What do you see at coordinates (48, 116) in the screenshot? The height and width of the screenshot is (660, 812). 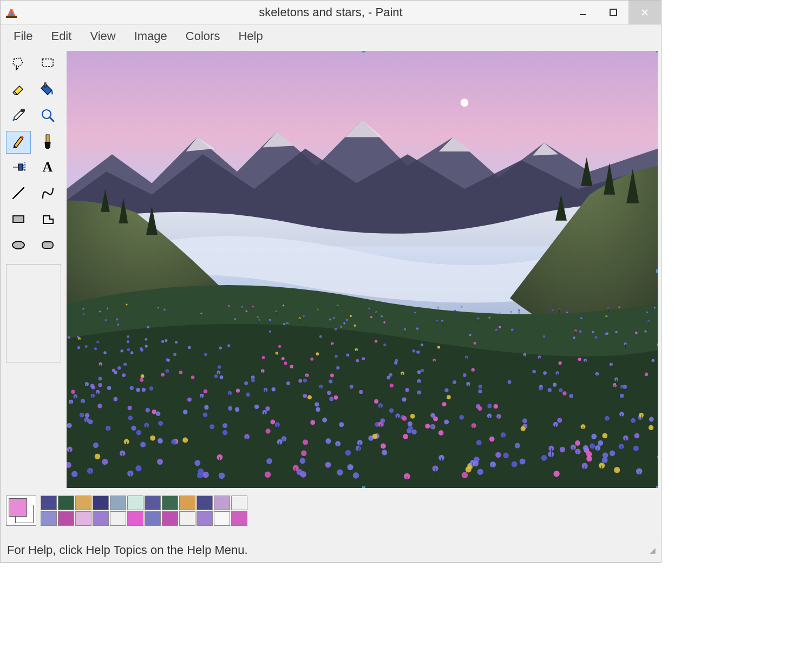 I see `tool-magnifier` at bounding box center [48, 116].